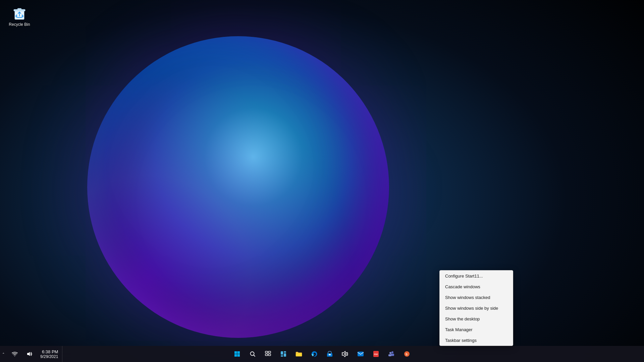 The image size is (644, 362). I want to click on volume-icon, so click(30, 354).